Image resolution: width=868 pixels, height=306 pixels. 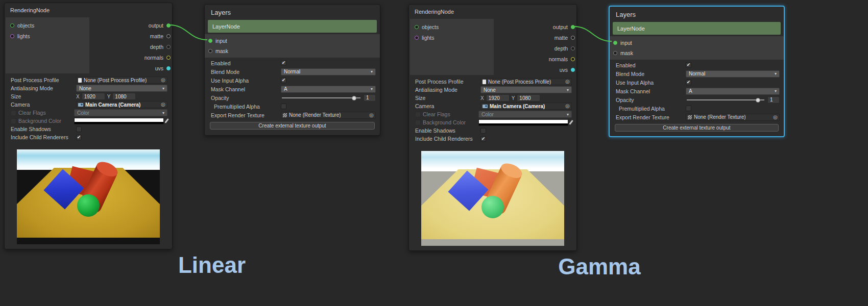 What do you see at coordinates (81, 105) in the screenshot?
I see `camera-icon` at bounding box center [81, 105].